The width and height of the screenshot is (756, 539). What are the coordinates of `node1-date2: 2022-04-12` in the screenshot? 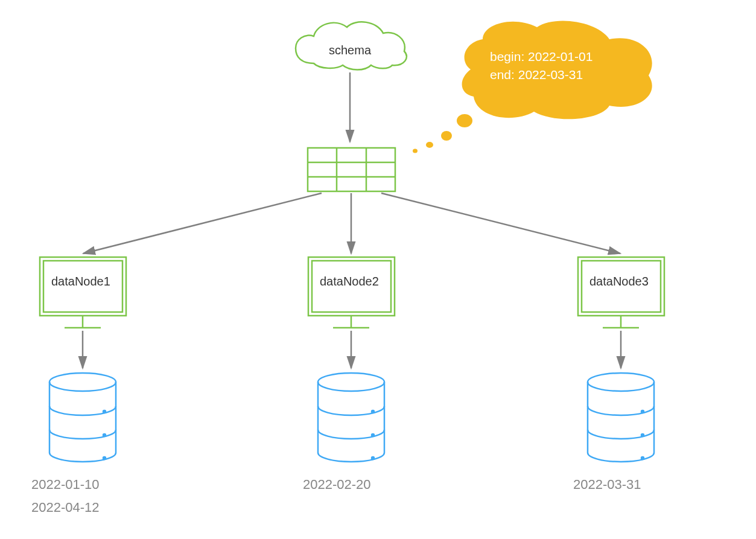 It's located at (65, 508).